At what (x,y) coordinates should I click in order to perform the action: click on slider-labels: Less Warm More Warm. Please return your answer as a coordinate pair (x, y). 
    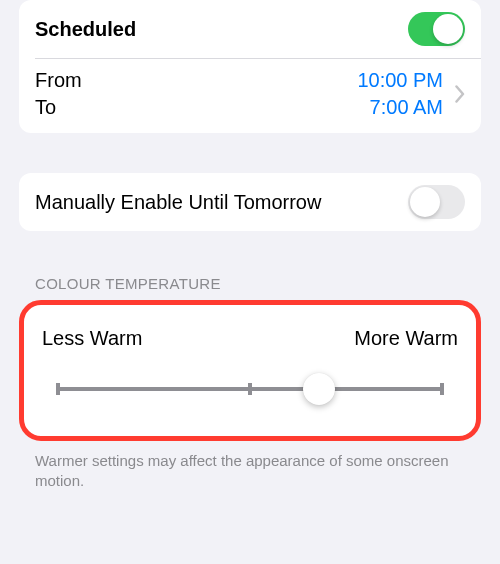
    Looking at the image, I should click on (250, 338).